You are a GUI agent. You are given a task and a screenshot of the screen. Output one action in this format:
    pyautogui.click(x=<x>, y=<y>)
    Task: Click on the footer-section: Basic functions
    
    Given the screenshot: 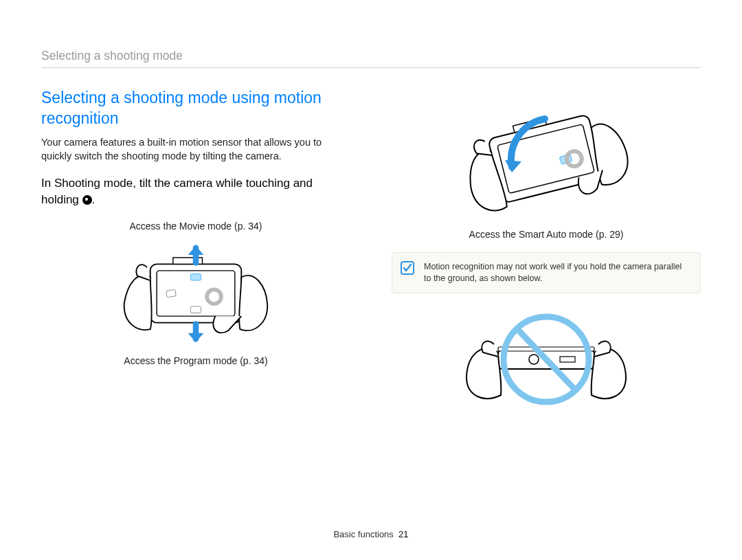 What is the action you would take?
    pyautogui.click(x=363, y=535)
    